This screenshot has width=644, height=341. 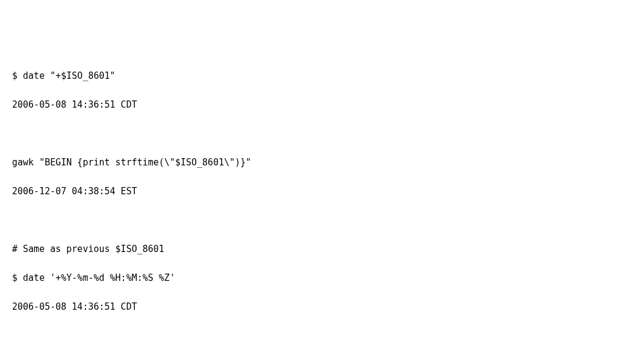 What do you see at coordinates (322, 191) in the screenshot?
I see `terminal-line: 2006-12-07 04:38:54 EST` at bounding box center [322, 191].